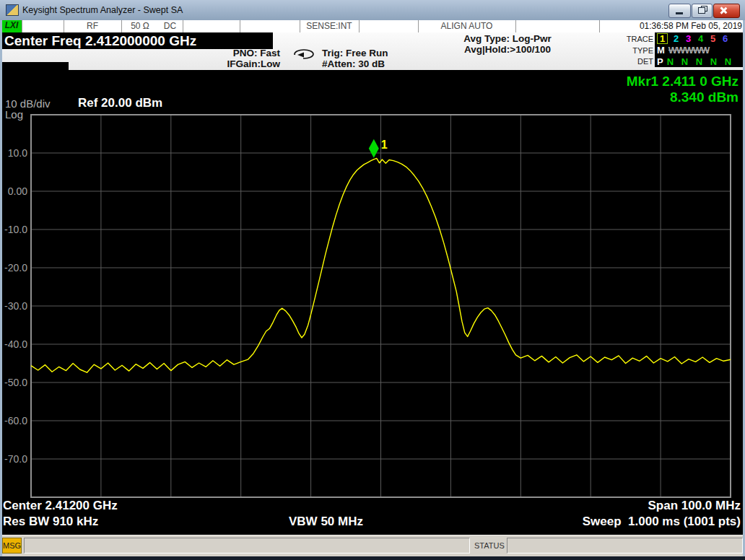 This screenshot has height=560, width=745. I want to click on marker-diamond, so click(374, 149).